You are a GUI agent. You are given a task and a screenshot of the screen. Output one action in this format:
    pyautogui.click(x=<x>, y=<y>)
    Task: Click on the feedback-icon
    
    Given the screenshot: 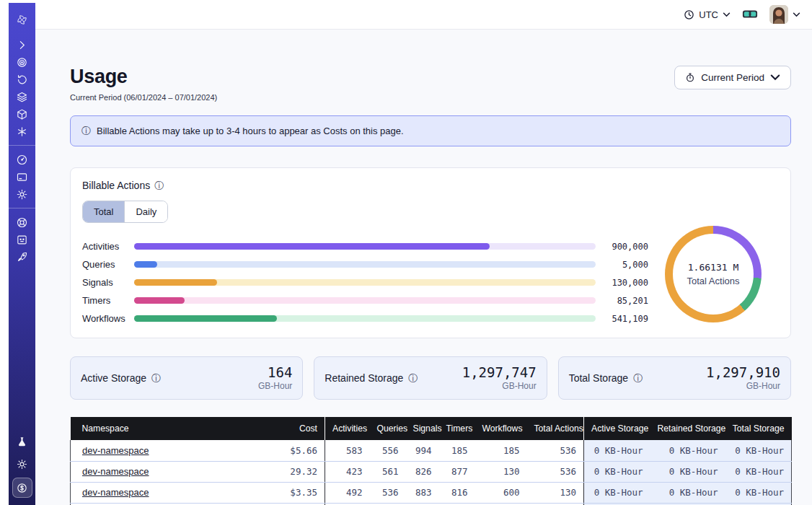 What is the action you would take?
    pyautogui.click(x=22, y=240)
    